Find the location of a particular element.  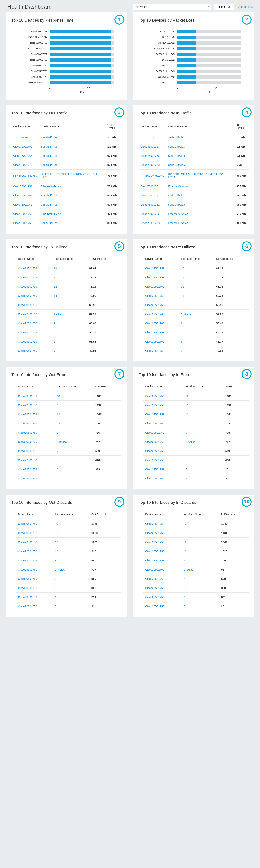

export-pdf-button: Export PDF is located at coordinates (224, 7).